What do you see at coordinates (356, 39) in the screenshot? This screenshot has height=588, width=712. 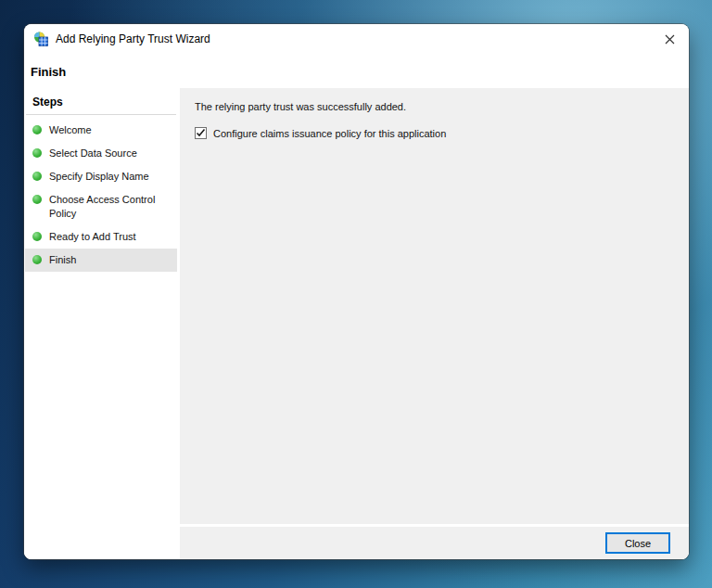 I see `titlebar: Add Relying Party Trust Wizard` at bounding box center [356, 39].